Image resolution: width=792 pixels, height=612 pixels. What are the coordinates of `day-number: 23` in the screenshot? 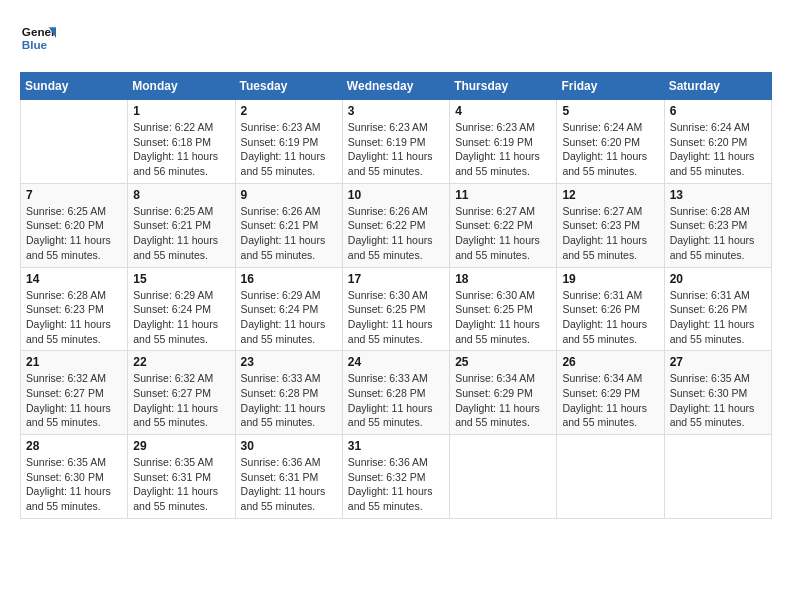 It's located at (289, 362).